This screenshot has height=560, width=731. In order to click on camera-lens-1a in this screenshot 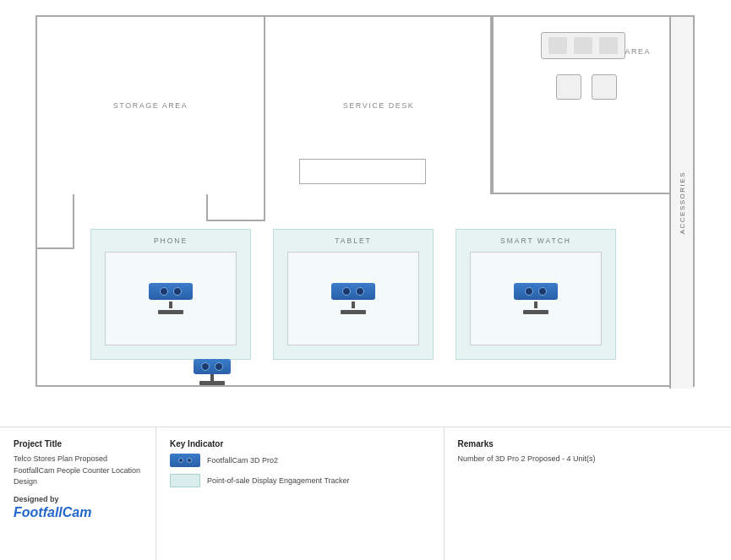, I will do `click(164, 291)`.